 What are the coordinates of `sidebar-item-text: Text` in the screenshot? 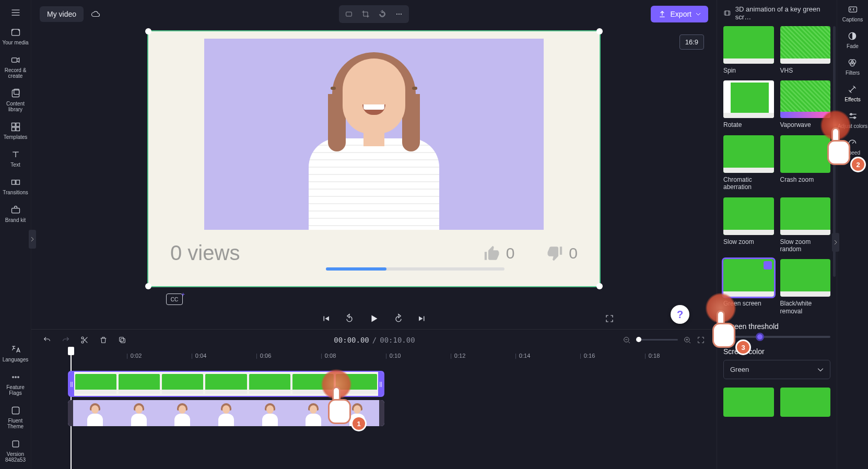 It's located at (16, 159).